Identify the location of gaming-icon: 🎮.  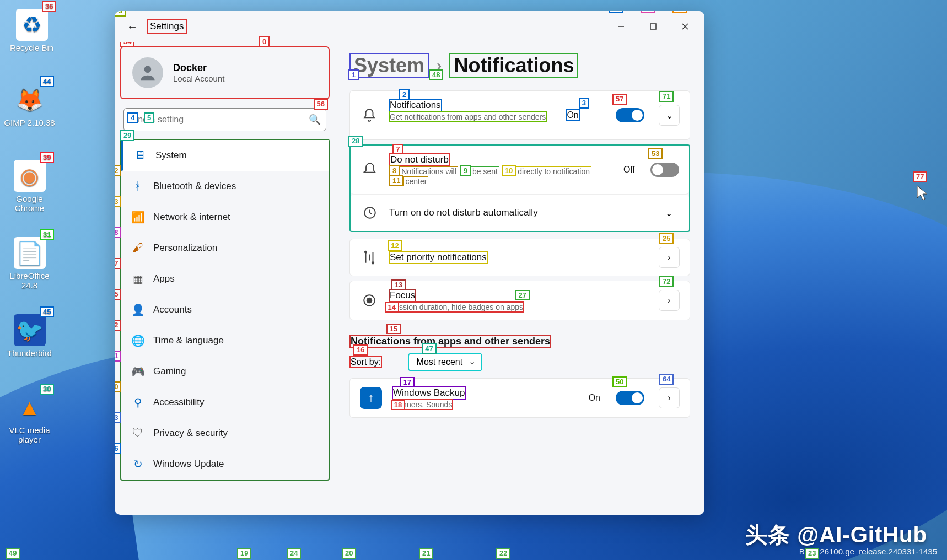
(138, 371).